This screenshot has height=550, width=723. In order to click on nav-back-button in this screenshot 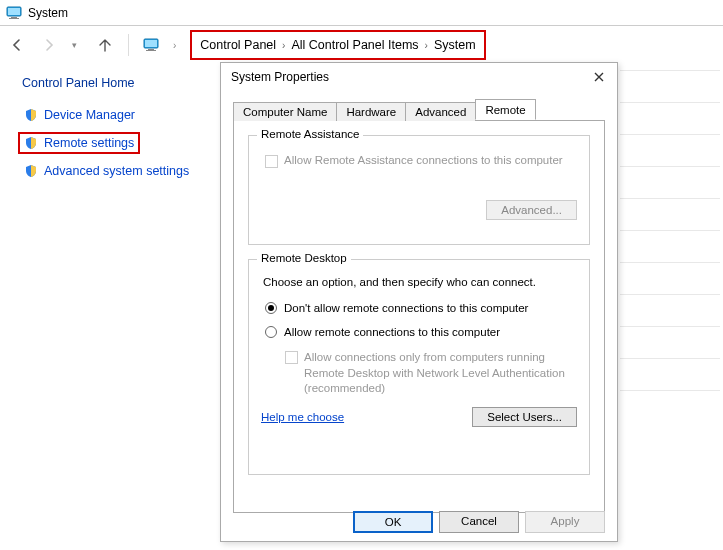, I will do `click(17, 45)`.